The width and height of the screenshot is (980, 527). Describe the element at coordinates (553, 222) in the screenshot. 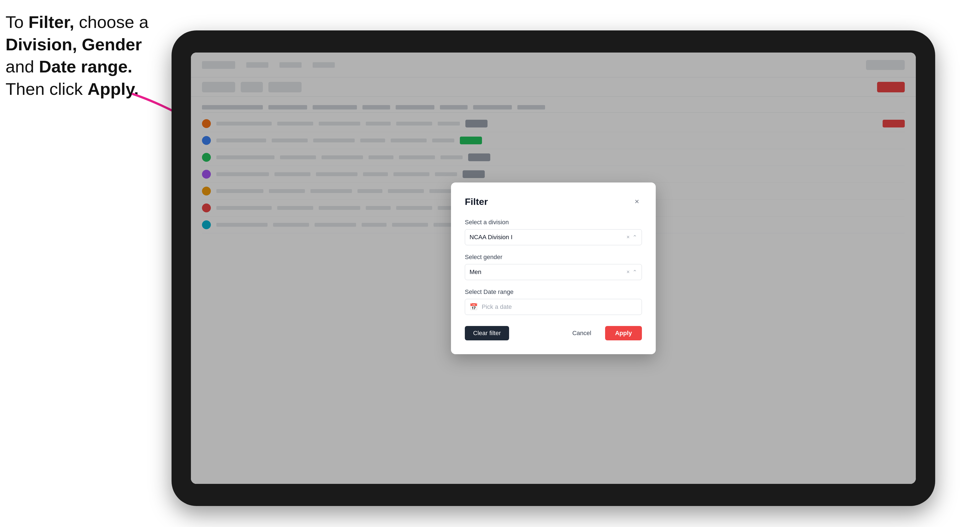

I see `division-label: Select a division` at that location.